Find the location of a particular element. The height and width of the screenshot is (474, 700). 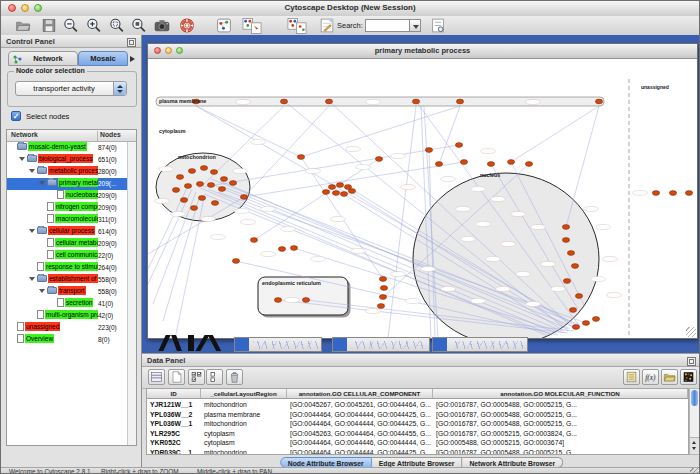

tree-row-10: response to stimulu264(0) is located at coordinates (68, 268).